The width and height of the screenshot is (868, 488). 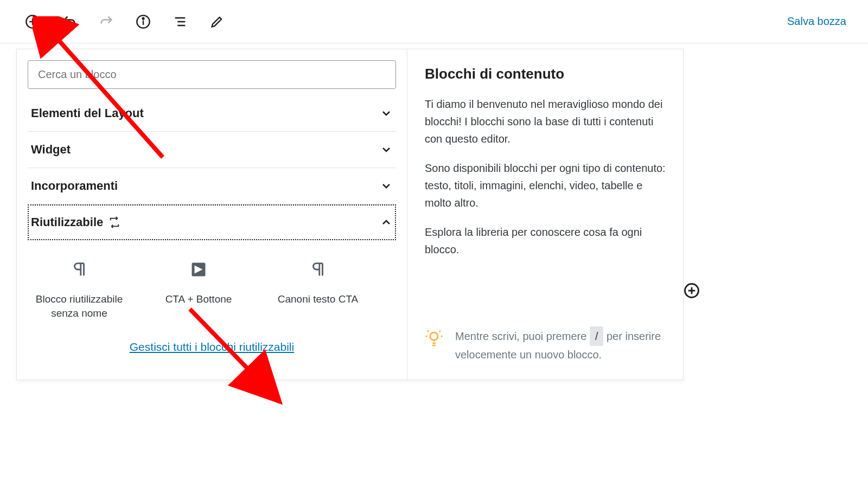 What do you see at coordinates (212, 75) in the screenshot?
I see `block-search-input` at bounding box center [212, 75].